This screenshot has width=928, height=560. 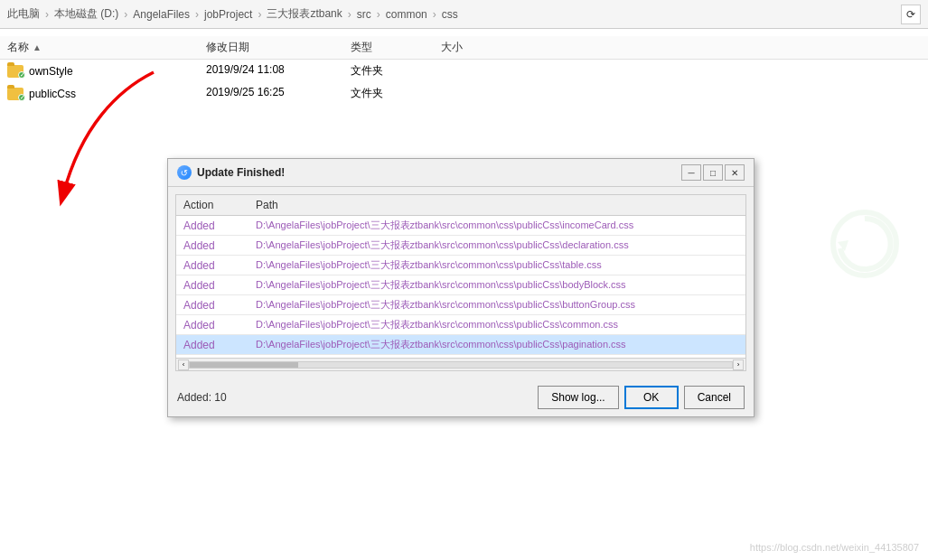 I want to click on file-row: ✓ publicCss 2019/9/25 16:25 文件夹, so click(x=464, y=94).